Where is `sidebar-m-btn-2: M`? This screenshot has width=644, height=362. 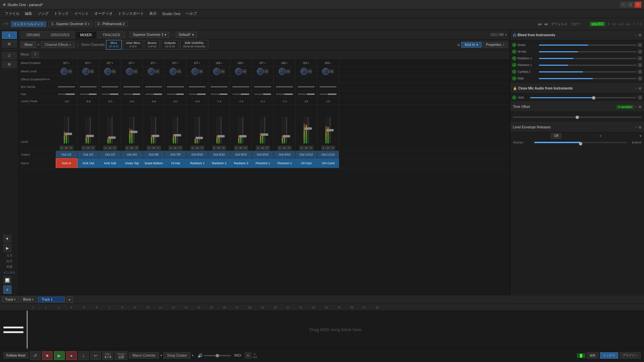
sidebar-m-btn-2: M is located at coordinates (9, 64).